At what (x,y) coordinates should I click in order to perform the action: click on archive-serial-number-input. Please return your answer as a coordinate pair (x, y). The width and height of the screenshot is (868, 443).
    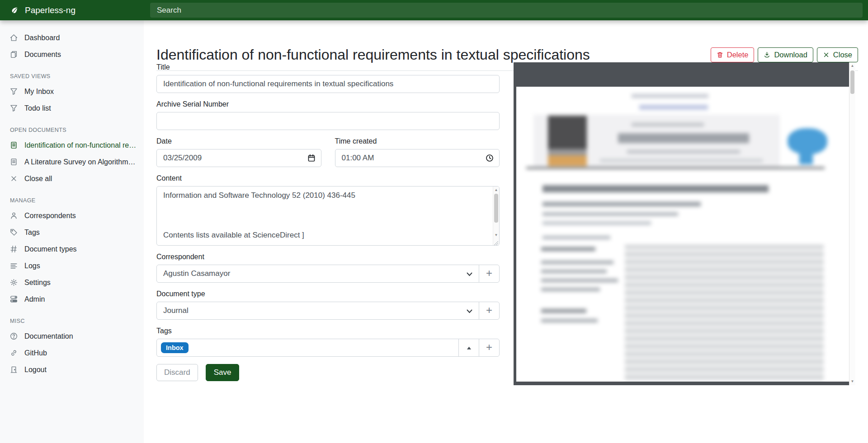
    Looking at the image, I should click on (328, 121).